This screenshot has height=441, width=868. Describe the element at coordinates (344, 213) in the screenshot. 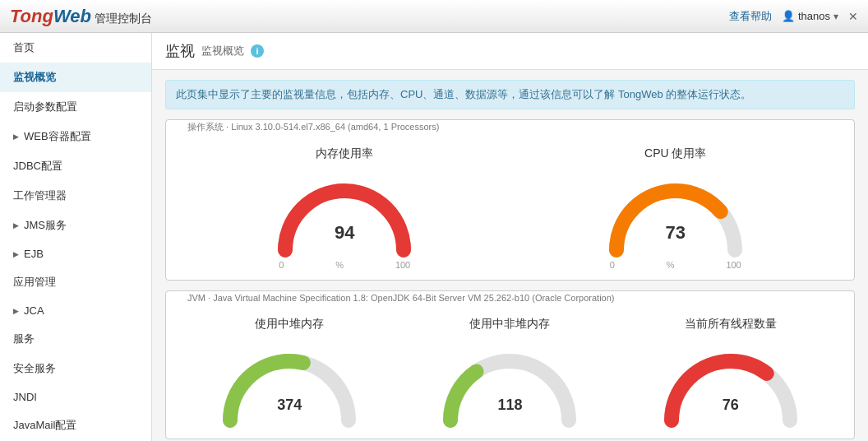

I see `memory-gauge-svg: 94` at that location.